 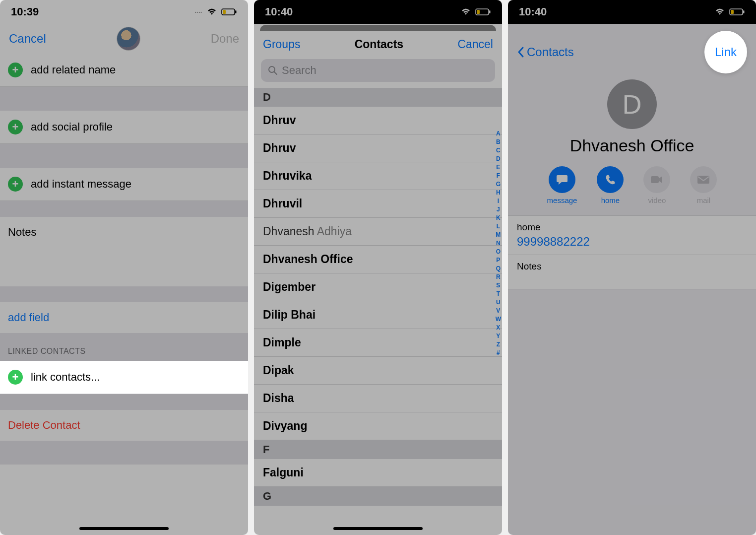 I want to click on link-contacts-row: + link contacts..., so click(x=124, y=377).